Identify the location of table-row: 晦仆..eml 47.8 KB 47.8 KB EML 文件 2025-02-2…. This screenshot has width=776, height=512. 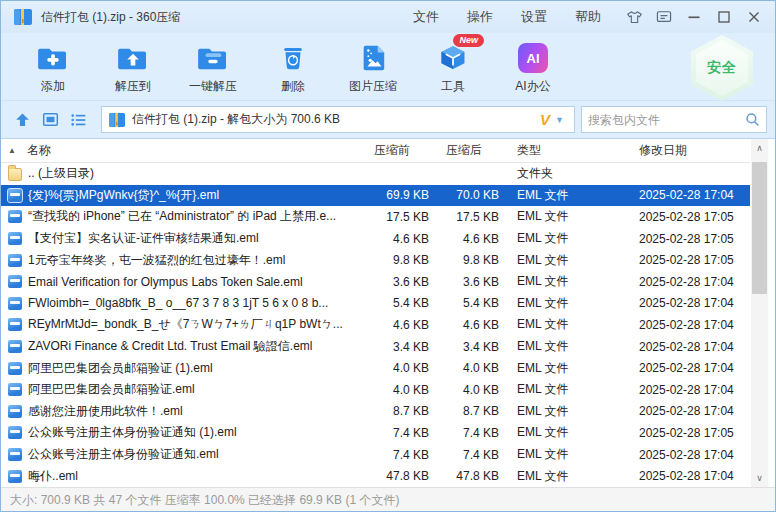
(376, 476).